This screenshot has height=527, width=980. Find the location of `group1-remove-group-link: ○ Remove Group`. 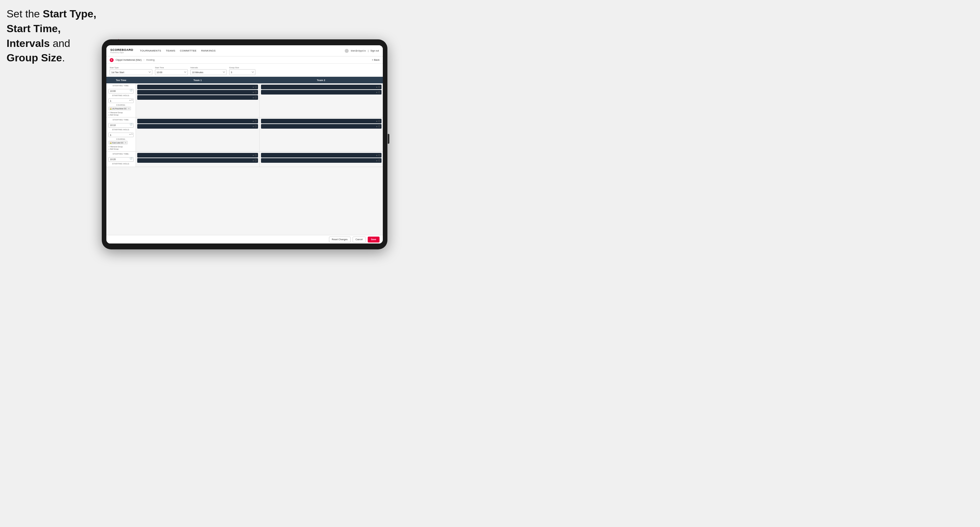

group1-remove-group-link: ○ Remove Group is located at coordinates (121, 113).